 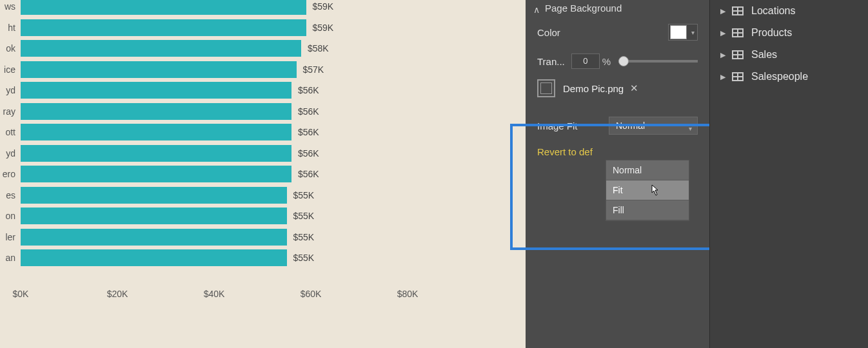 What do you see at coordinates (658, 61) in the screenshot?
I see `transparency-slider` at bounding box center [658, 61].